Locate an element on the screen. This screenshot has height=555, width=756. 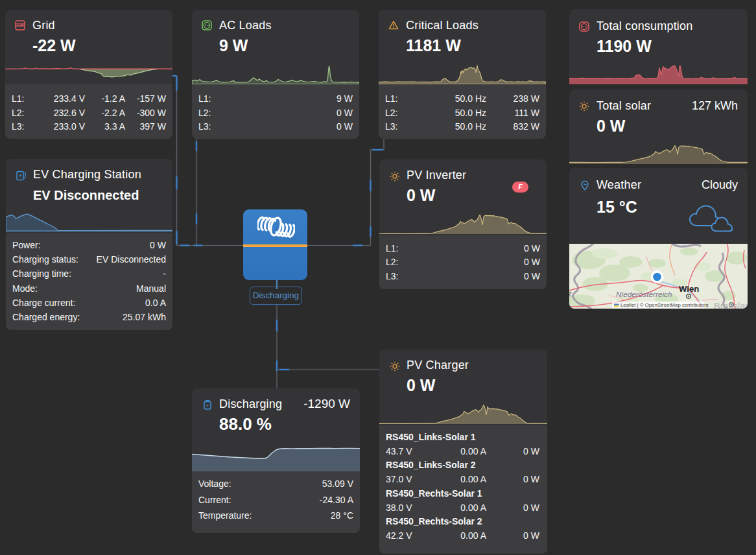
svg-text: Niederösterreich is located at coordinates (644, 294).